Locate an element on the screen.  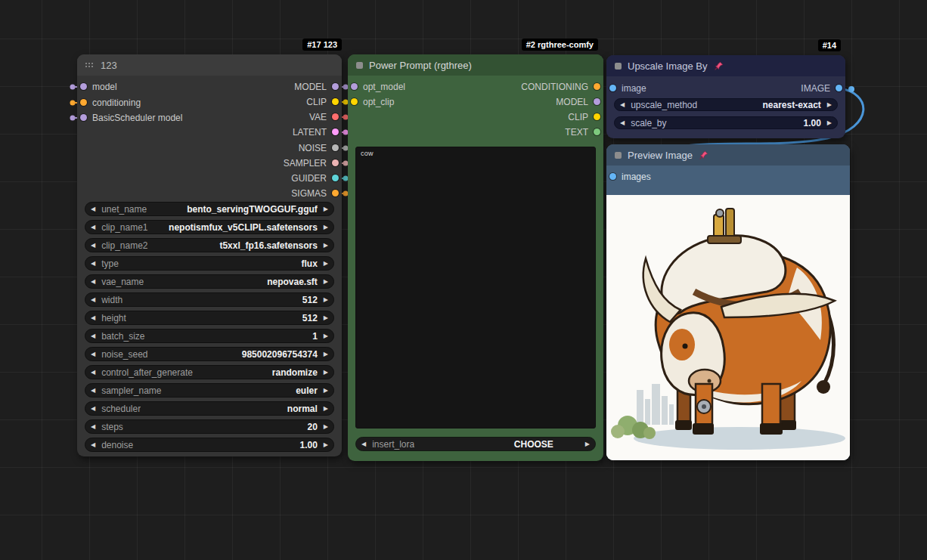
widget-steps: ◀ steps 20 ▶ is located at coordinates (209, 426).